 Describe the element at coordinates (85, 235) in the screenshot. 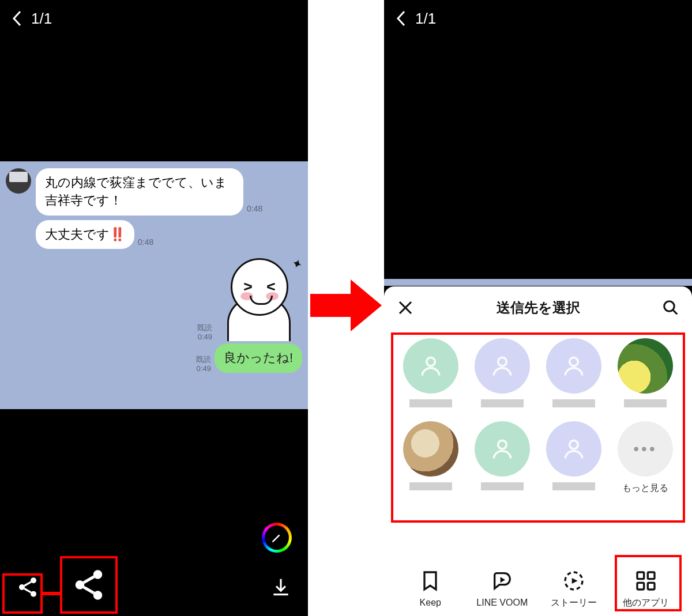

I see `message-bubble-2: 大丈夫です‼️` at that location.